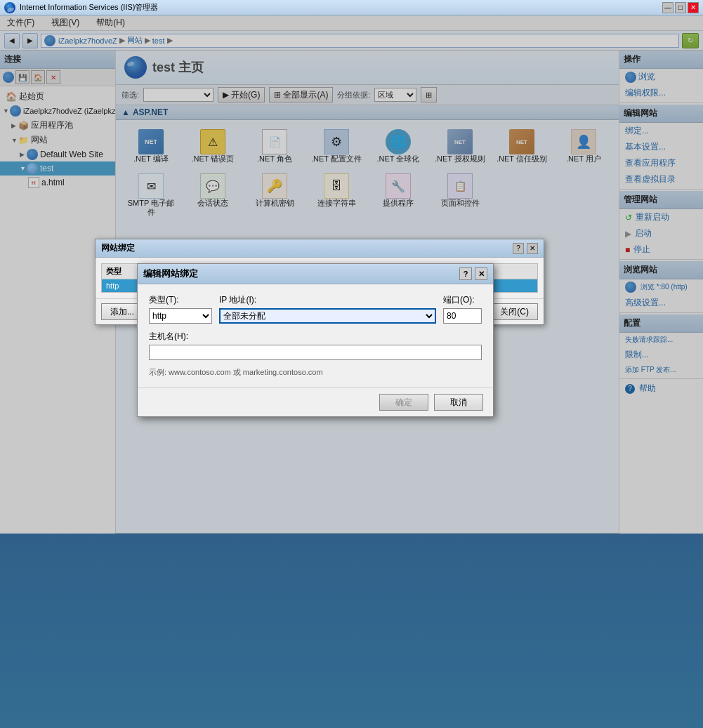 Image resolution: width=703 pixels, height=728 pixels. Describe the element at coordinates (180, 300) in the screenshot. I see `type-label: 类型(T):` at that location.